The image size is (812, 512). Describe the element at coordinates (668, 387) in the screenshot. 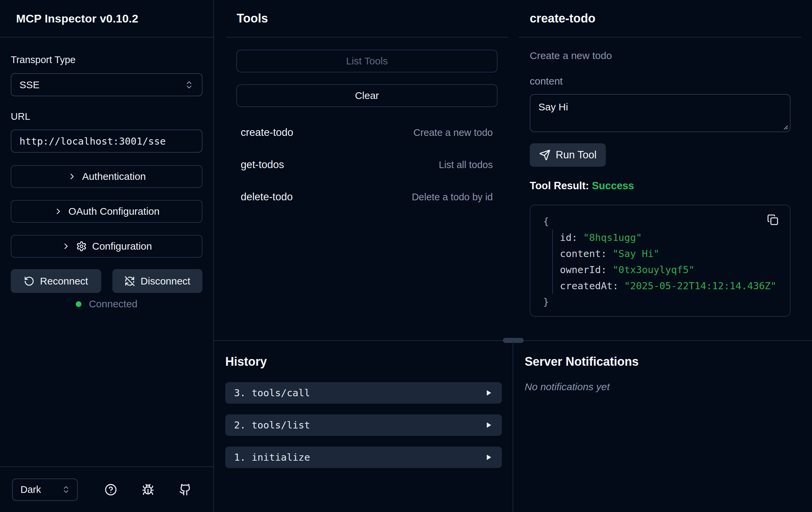

I see `no-notifications-text: No notifications yet` at that location.